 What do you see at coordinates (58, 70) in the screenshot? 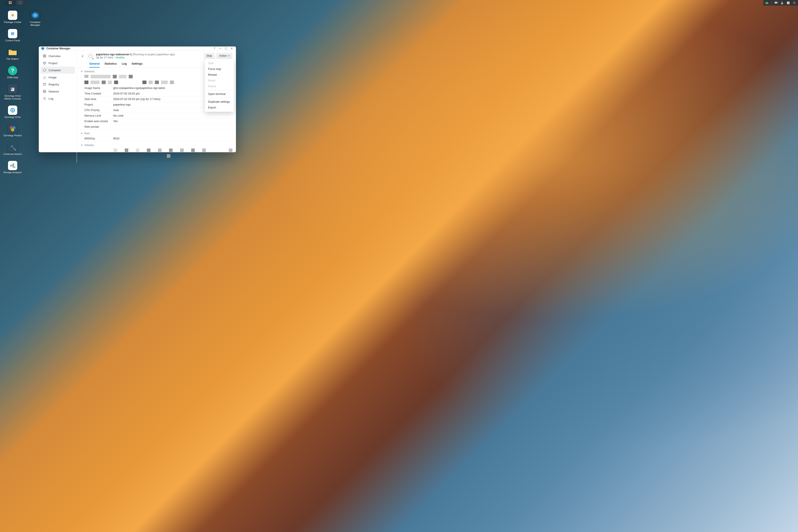
I see `sidebar-item-container: Container` at bounding box center [58, 70].